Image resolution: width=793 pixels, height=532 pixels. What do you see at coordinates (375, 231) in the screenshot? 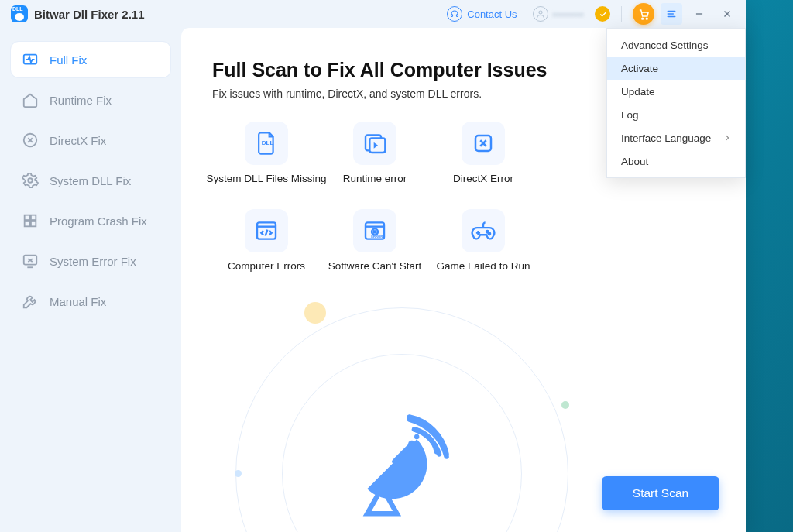
I see `error-window-icon: ERROR` at bounding box center [375, 231].